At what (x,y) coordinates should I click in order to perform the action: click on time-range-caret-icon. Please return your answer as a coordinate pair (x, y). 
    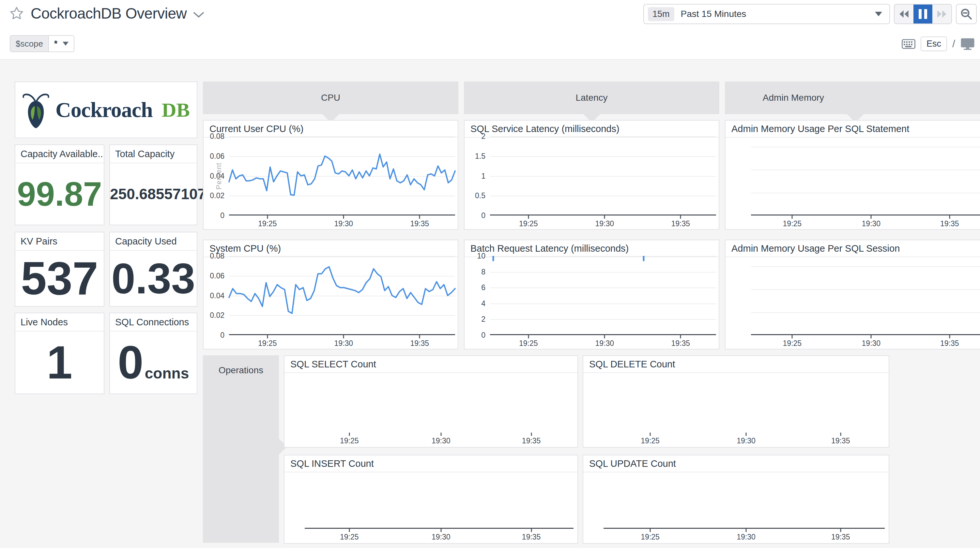
    Looking at the image, I should click on (879, 14).